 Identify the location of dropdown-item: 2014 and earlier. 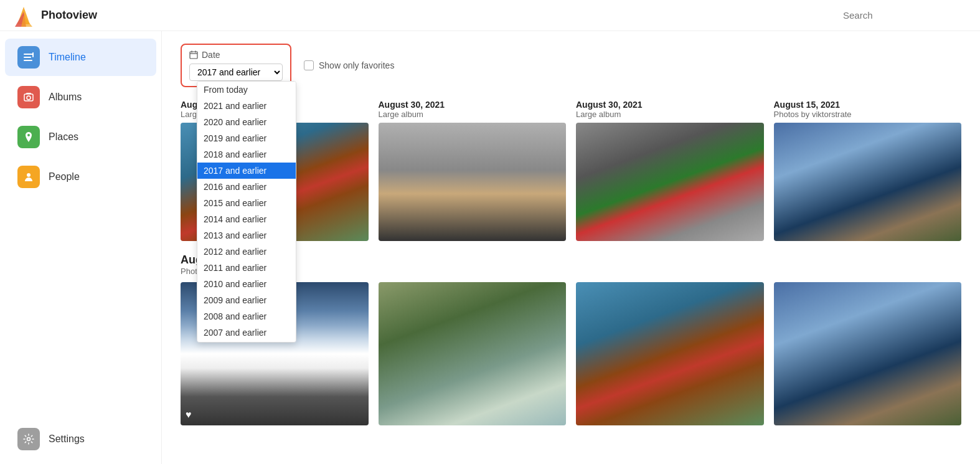
(247, 219).